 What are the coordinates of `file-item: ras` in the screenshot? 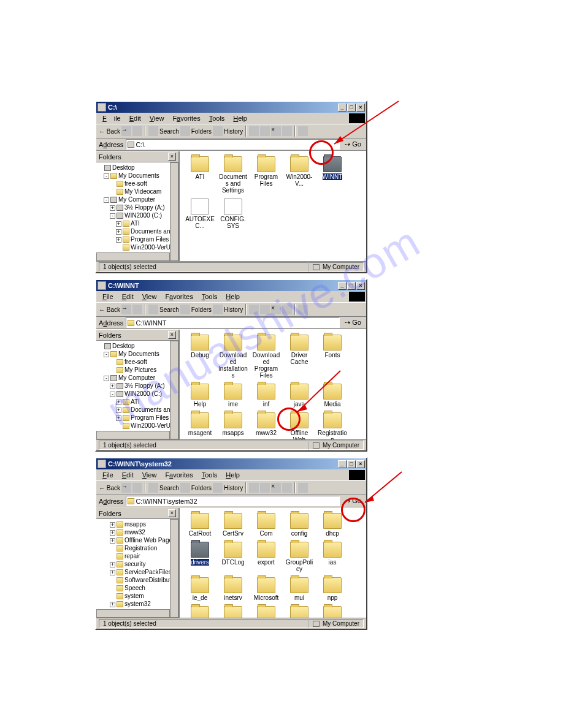 It's located at (266, 612).